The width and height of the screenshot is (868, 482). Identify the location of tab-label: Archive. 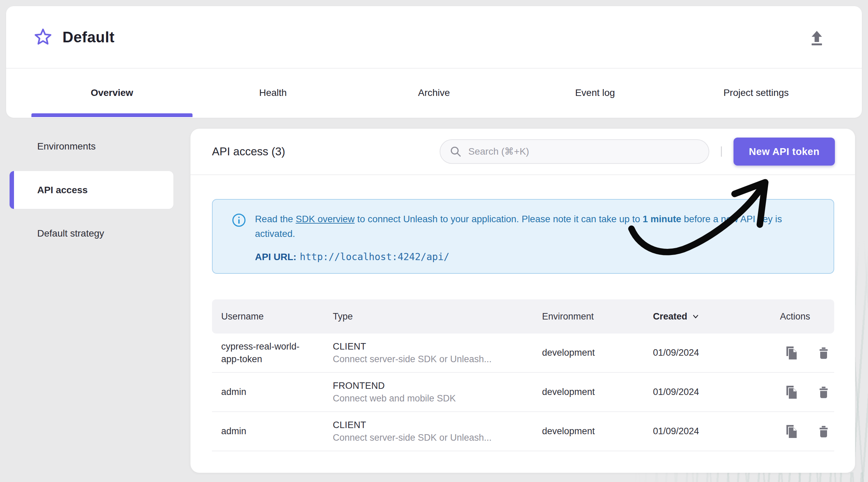
(434, 93).